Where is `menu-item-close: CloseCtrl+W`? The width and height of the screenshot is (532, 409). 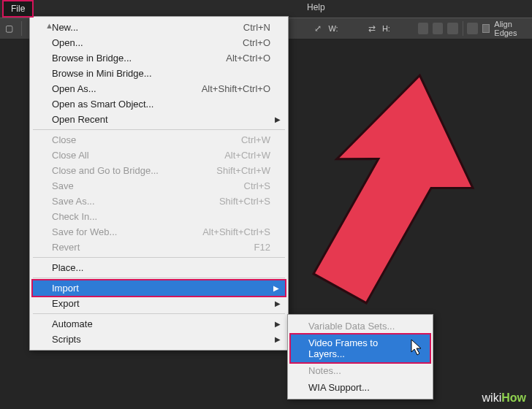 menu-item-close: CloseCtrl+W is located at coordinates (159, 140).